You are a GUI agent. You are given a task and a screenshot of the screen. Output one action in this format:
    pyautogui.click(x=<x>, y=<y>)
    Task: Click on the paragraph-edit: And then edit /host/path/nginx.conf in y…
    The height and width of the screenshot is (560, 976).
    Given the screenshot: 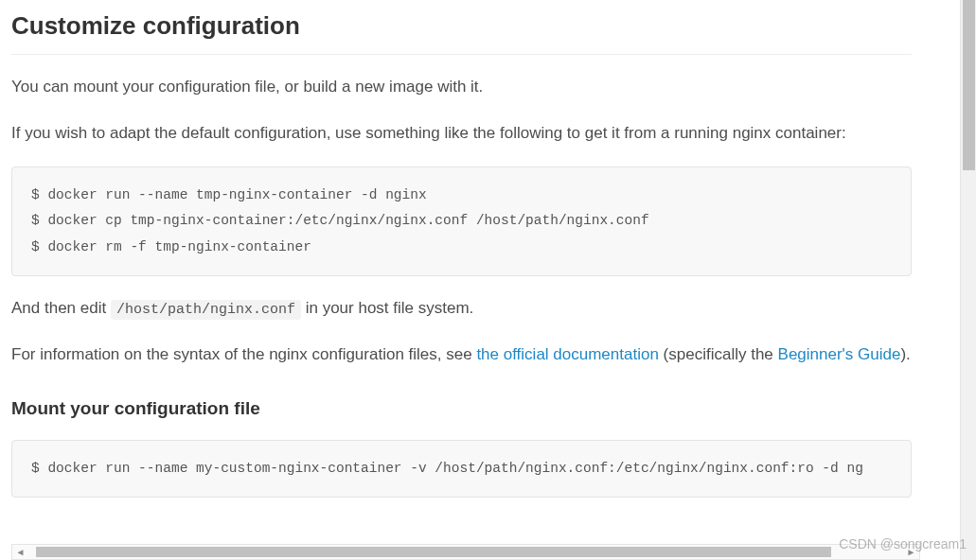 What is the action you would take?
    pyautogui.click(x=462, y=308)
    